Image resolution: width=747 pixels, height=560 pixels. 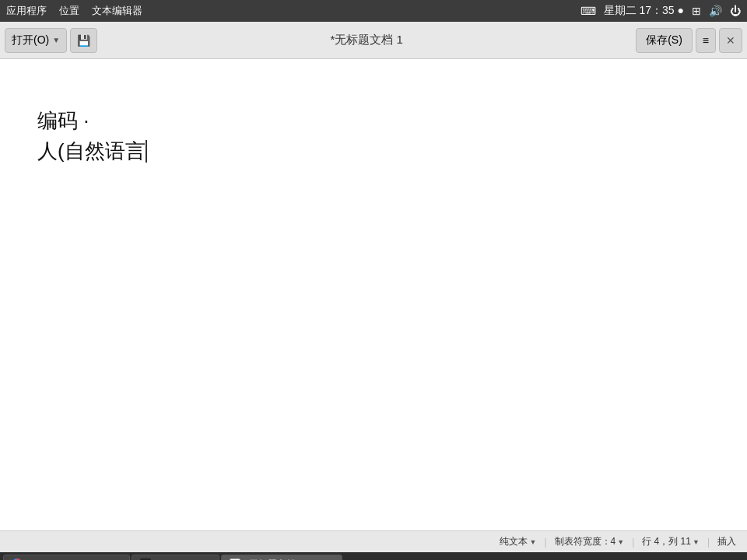 What do you see at coordinates (392, 121) in the screenshot?
I see `editor-line-1: 编码 ·` at bounding box center [392, 121].